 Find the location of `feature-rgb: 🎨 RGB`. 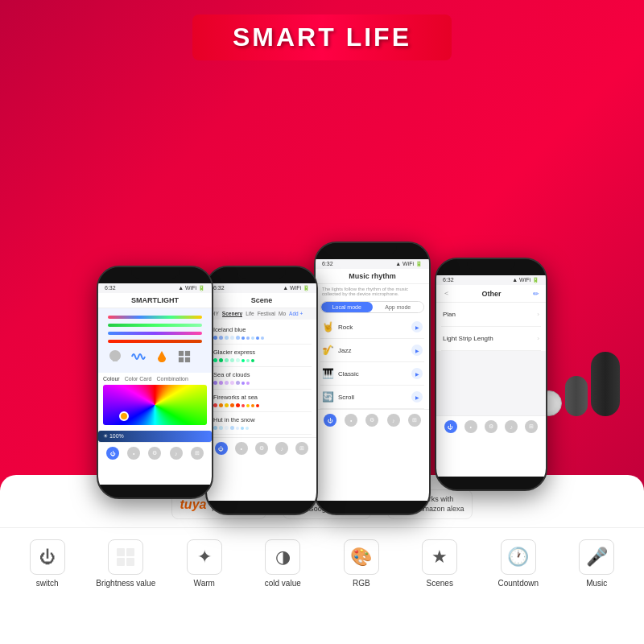

feature-rgb: 🎨 RGB is located at coordinates (361, 564).